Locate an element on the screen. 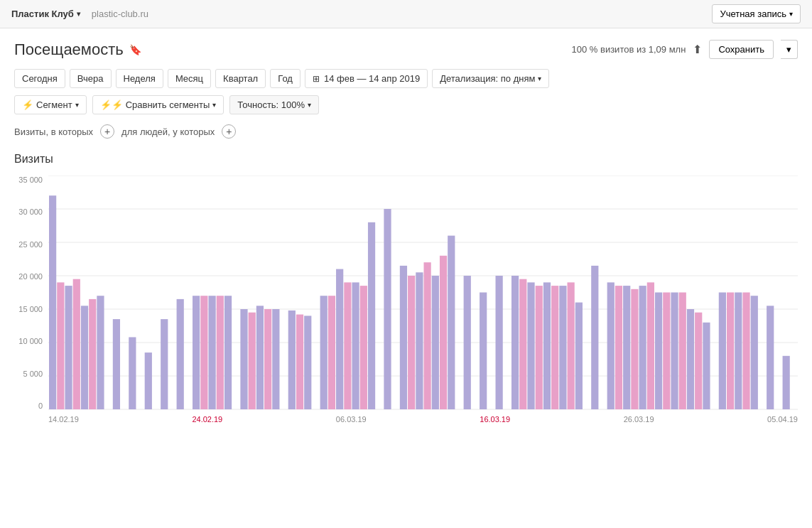 The width and height of the screenshot is (812, 528). page-title-area: Посещаемость 🔖 is located at coordinates (78, 50).